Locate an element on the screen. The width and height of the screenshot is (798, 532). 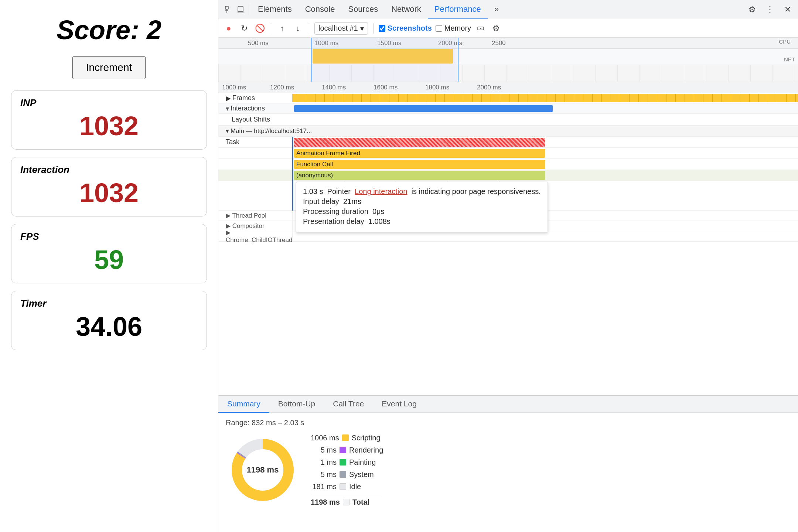
function-call-bar: Function Call is located at coordinates (420, 164).